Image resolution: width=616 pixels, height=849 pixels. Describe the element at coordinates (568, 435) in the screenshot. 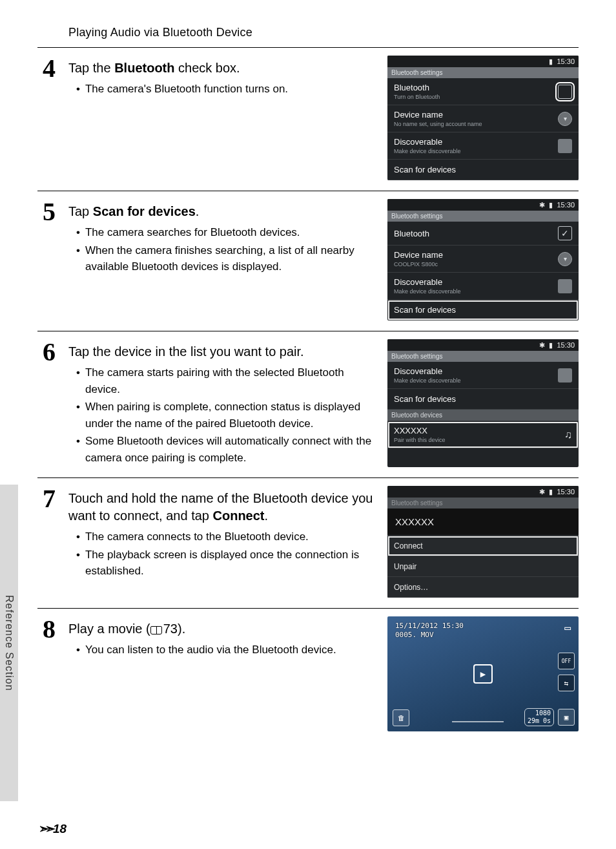

I see `headphone-icon: ♫` at that location.